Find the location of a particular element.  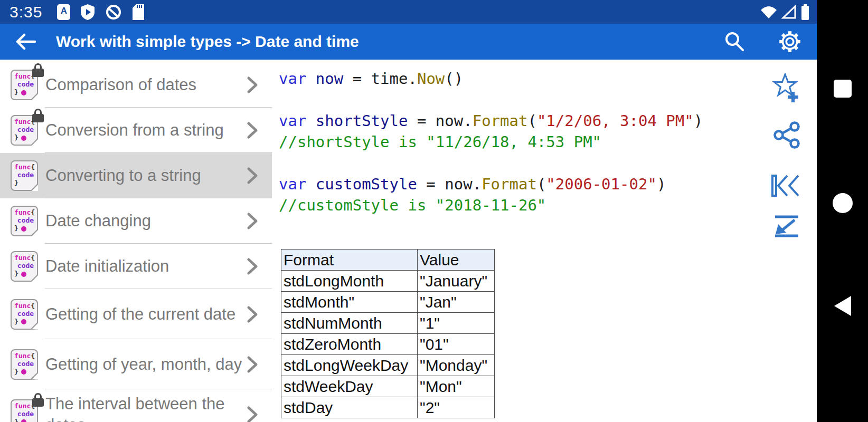

sidebar-item: func{code}Comparison of dates is located at coordinates (136, 85).